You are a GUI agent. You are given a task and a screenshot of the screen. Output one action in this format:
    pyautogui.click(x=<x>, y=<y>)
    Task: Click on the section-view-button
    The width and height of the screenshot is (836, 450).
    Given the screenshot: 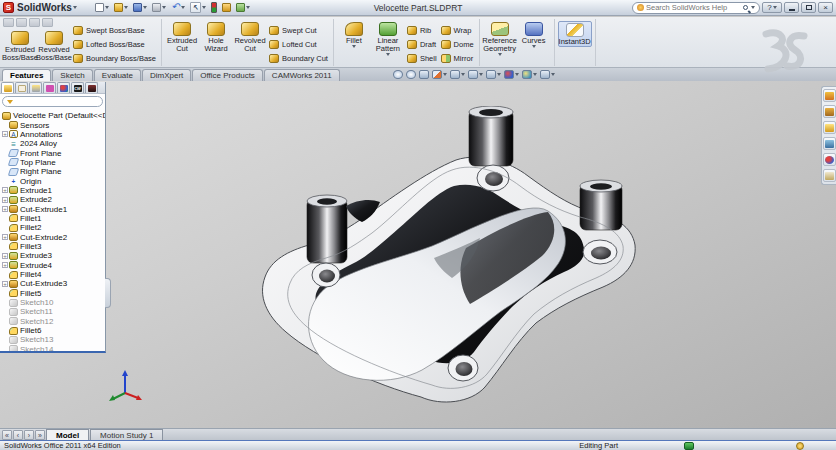 What is the action you would take?
    pyautogui.click(x=440, y=74)
    